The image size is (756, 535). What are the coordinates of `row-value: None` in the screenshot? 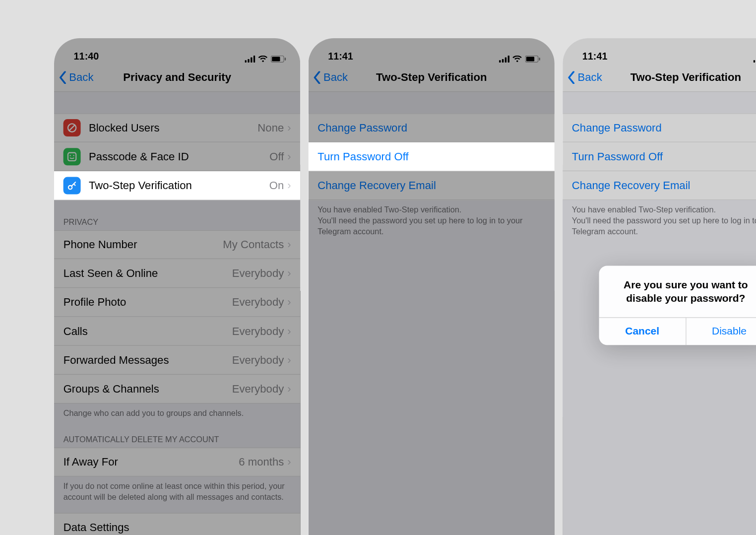 It's located at (271, 128).